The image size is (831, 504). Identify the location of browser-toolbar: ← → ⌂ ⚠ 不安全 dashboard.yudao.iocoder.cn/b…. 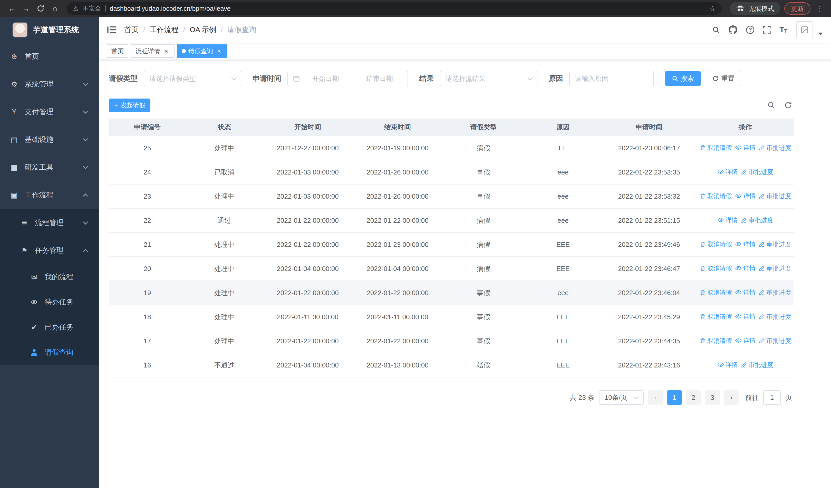
(416, 8).